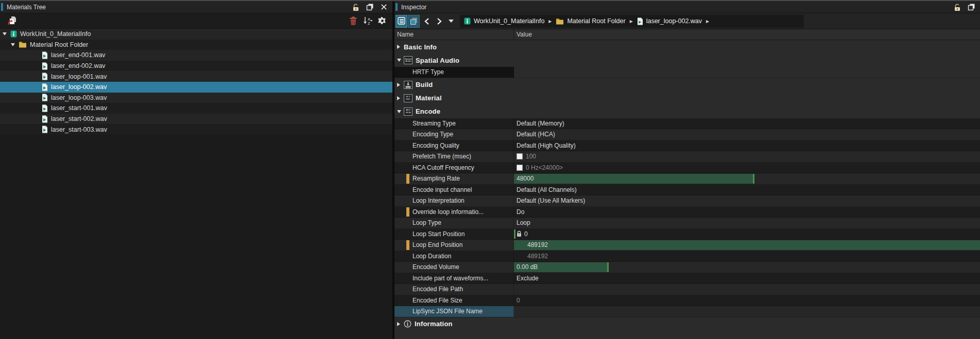 The width and height of the screenshot is (980, 339). Describe the element at coordinates (674, 21) in the screenshot. I see `breadcrumb-label: laser_loop-002.wav` at that location.